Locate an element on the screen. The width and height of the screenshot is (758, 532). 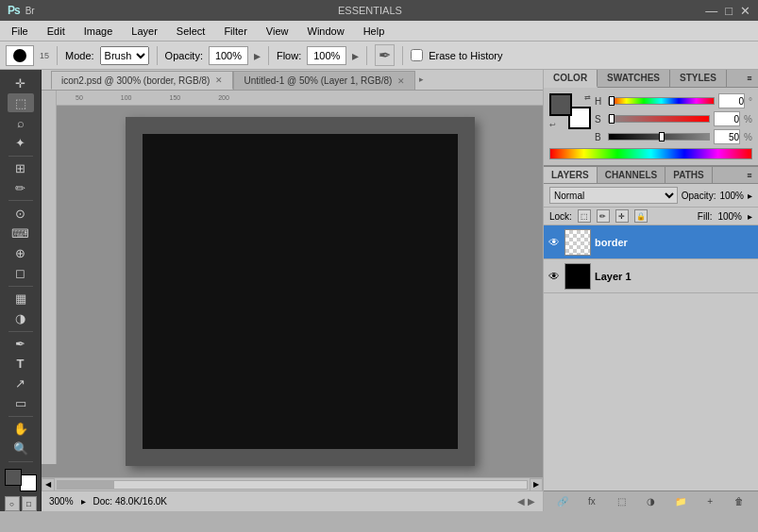
quick-mask-btn: ○ is located at coordinates (12, 504).